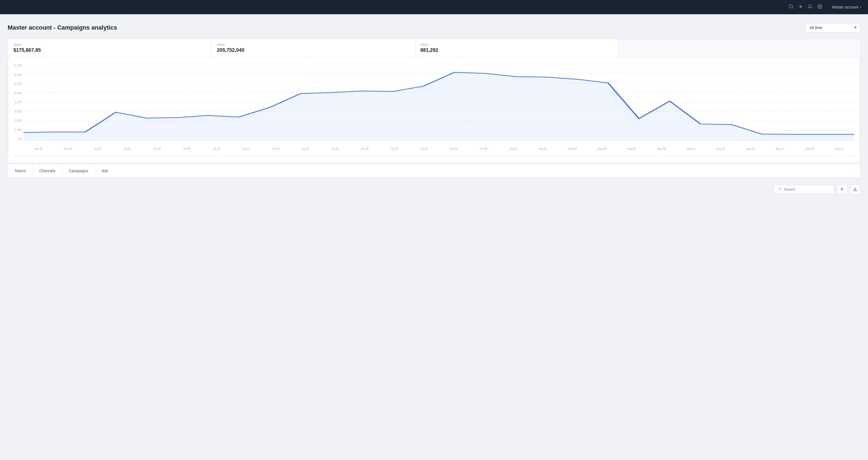 This screenshot has height=460, width=868. Describe the element at coordinates (847, 7) in the screenshot. I see `account-selector: Master account ▾` at that location.